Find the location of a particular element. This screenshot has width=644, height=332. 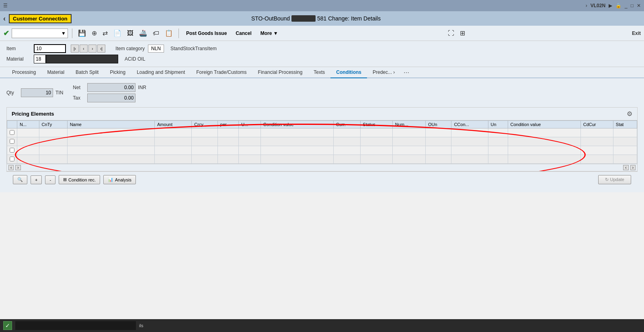

menu-icon: ☰ is located at coordinates (6, 6).